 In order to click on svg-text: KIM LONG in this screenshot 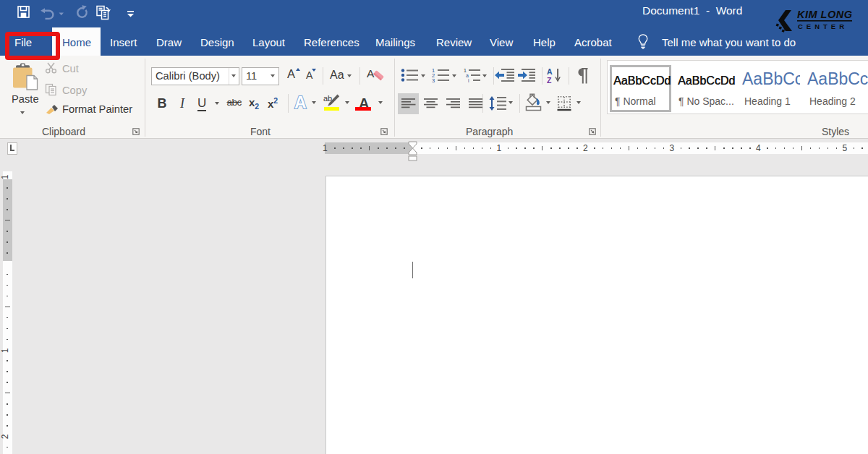, I will do `click(825, 14)`.